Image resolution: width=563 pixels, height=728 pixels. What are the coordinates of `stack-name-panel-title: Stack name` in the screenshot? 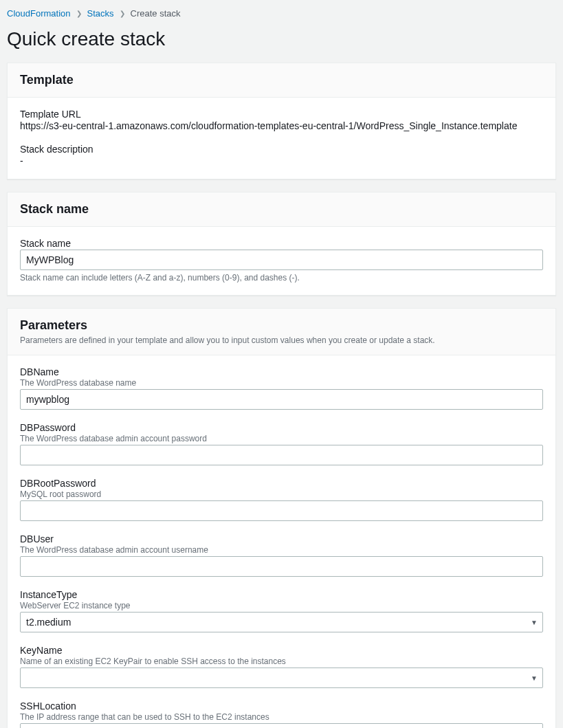 It's located at (282, 209).